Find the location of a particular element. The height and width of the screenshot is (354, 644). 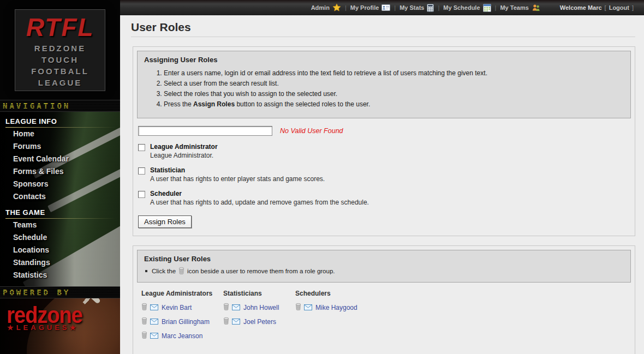

logout-bracket: ] is located at coordinates (633, 8).